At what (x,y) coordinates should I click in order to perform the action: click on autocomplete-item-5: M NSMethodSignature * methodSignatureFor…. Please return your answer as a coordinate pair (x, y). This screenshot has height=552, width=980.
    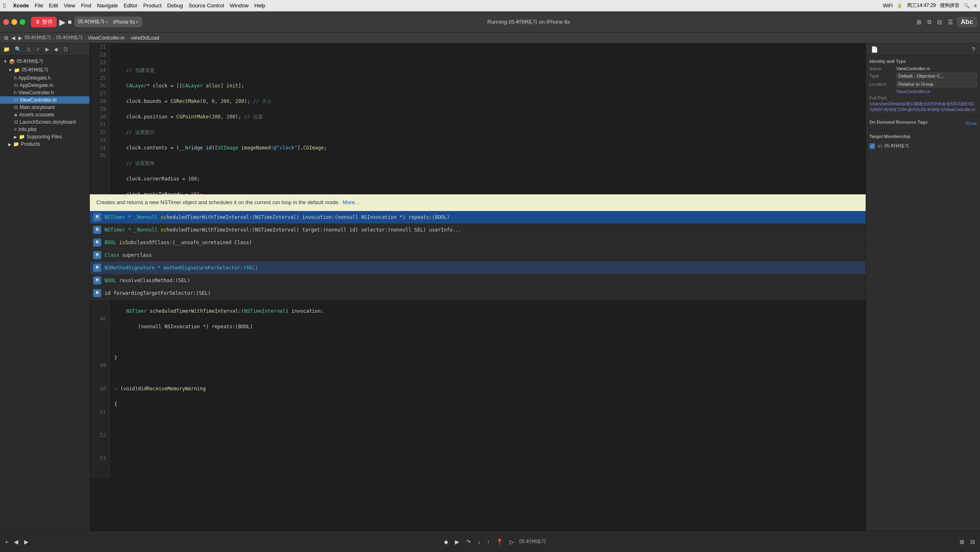
    Looking at the image, I should click on (478, 268).